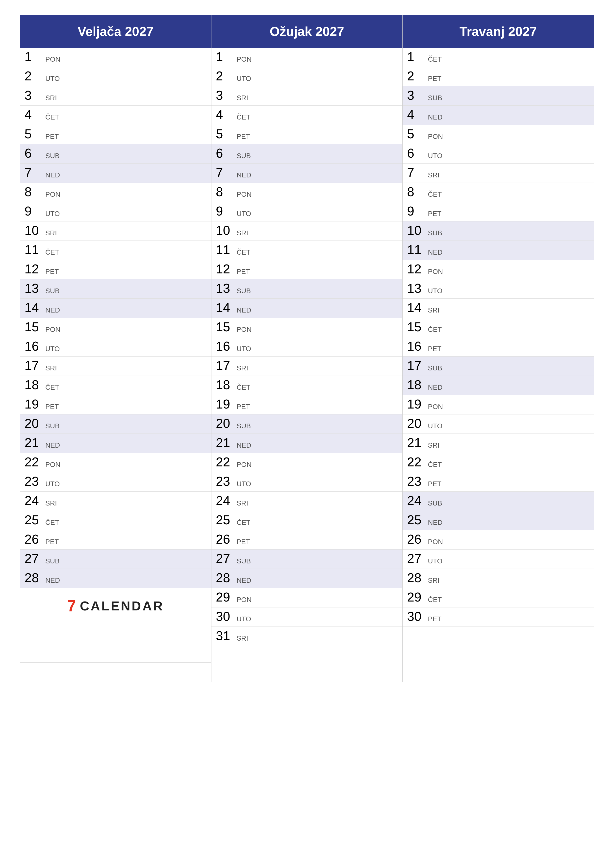 Image resolution: width=614 pixels, height=868 pixels. Describe the element at coordinates (498, 231) in the screenshot. I see `day-row: 10SUB` at that location.